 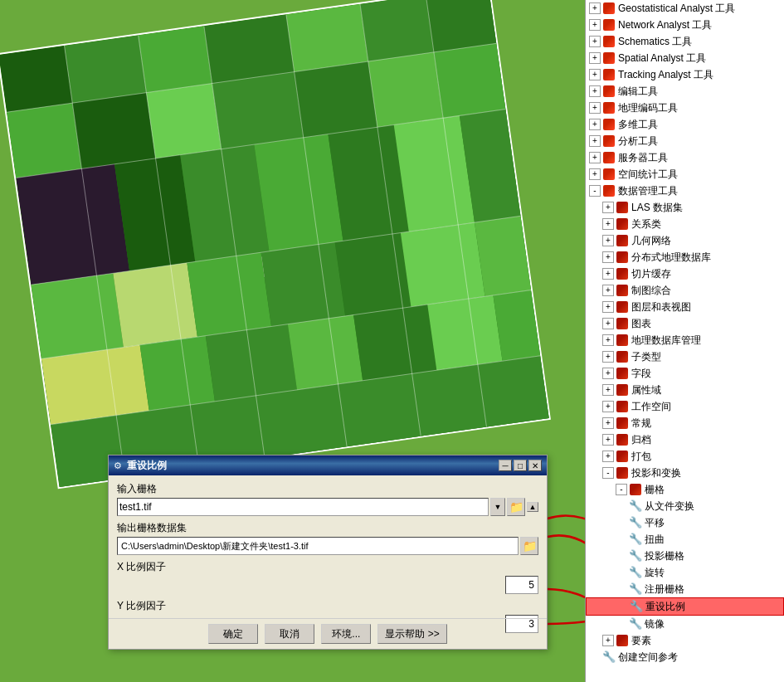 What do you see at coordinates (595, 41) in the screenshot?
I see `expand-schematics: +` at bounding box center [595, 41].